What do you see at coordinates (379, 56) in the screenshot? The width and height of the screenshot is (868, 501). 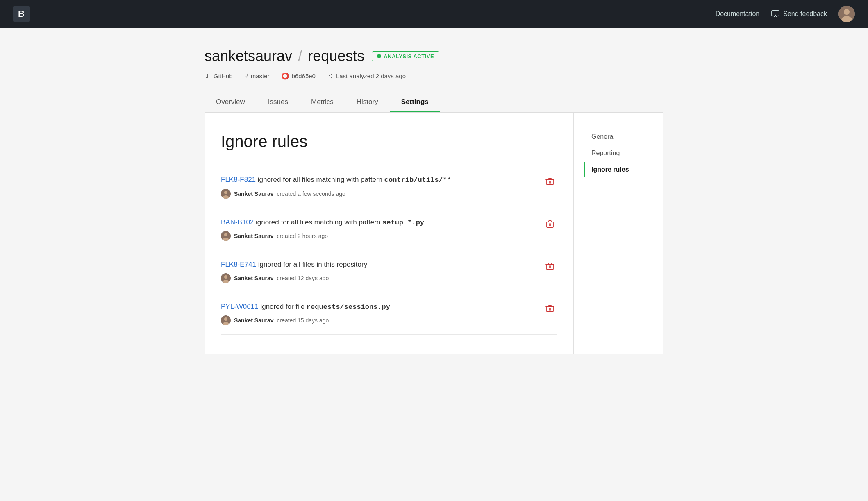 I see `badge-dot` at bounding box center [379, 56].